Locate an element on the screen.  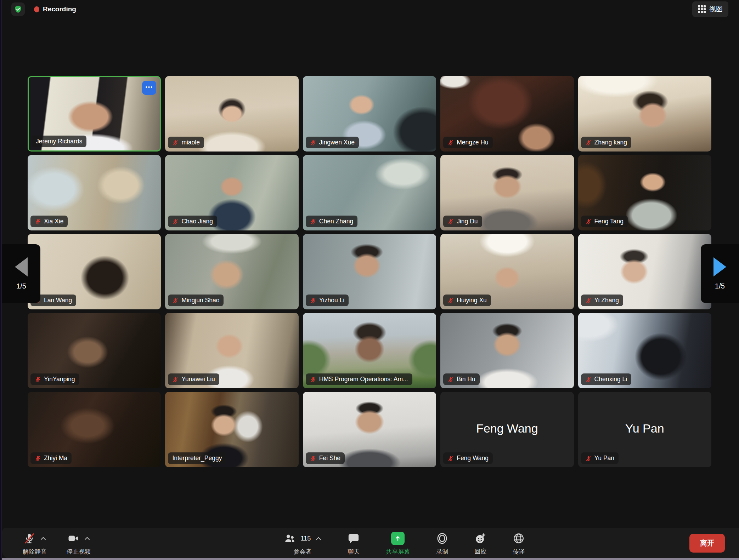
record-button: 录制 is located at coordinates (442, 543).